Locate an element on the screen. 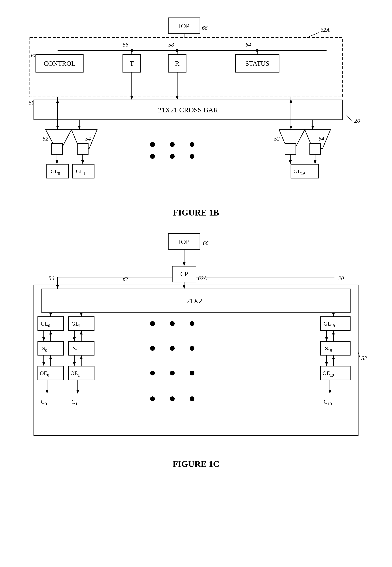  svg-text: 21X21 is located at coordinates (196, 301).